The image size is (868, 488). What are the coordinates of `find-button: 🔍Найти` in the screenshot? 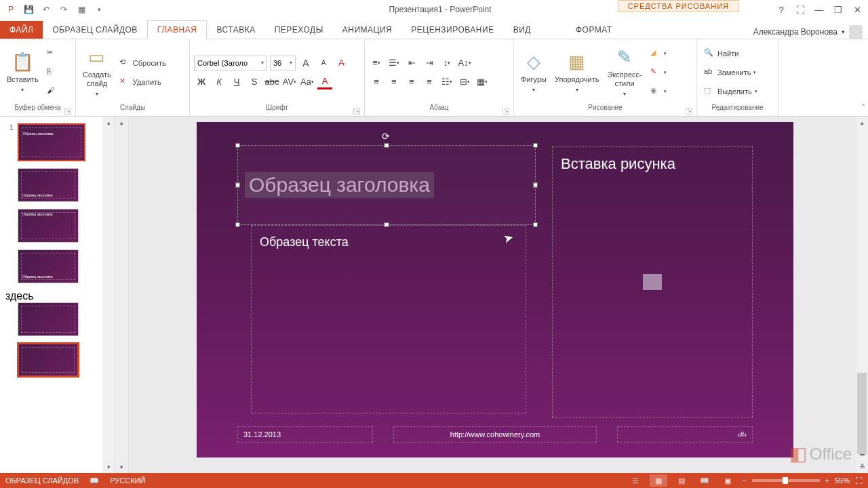 It's located at (731, 54).